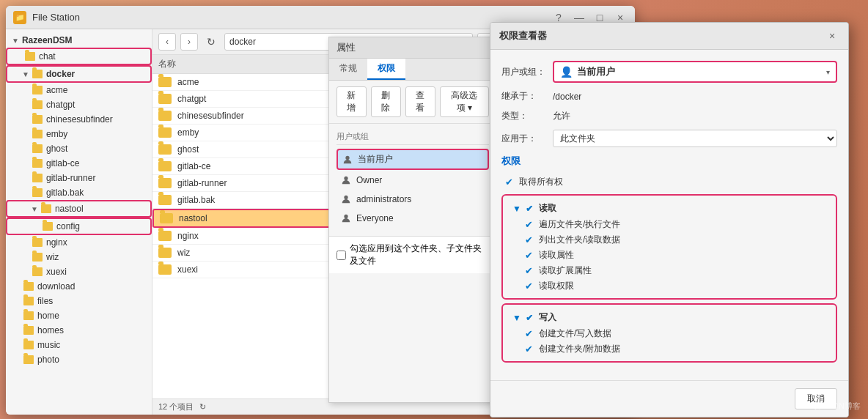  What do you see at coordinates (832, 36) in the screenshot?
I see `dialog-close-button: ×` at bounding box center [832, 36].